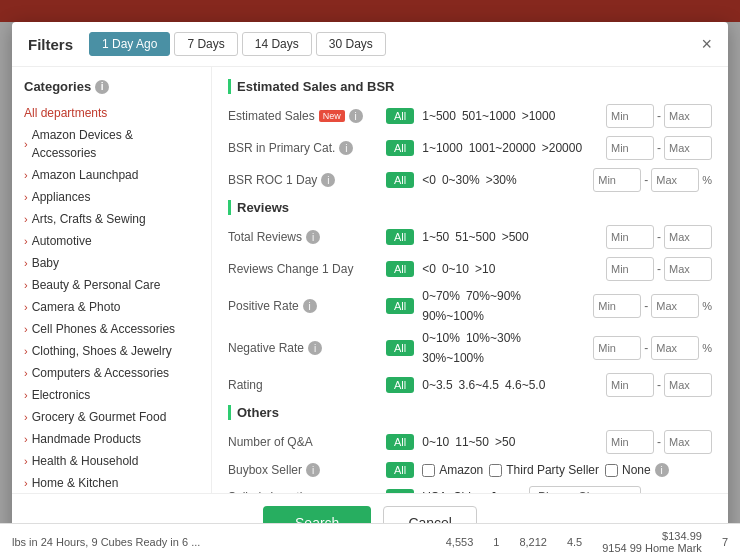 The height and width of the screenshot is (559, 740). I want to click on rating-opt2: 3.6~4.5, so click(479, 385).